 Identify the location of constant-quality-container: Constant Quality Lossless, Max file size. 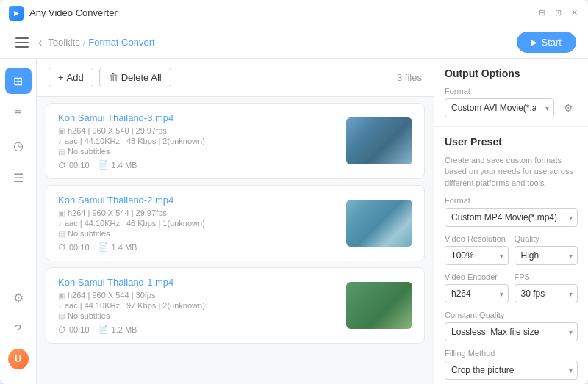
(512, 326).